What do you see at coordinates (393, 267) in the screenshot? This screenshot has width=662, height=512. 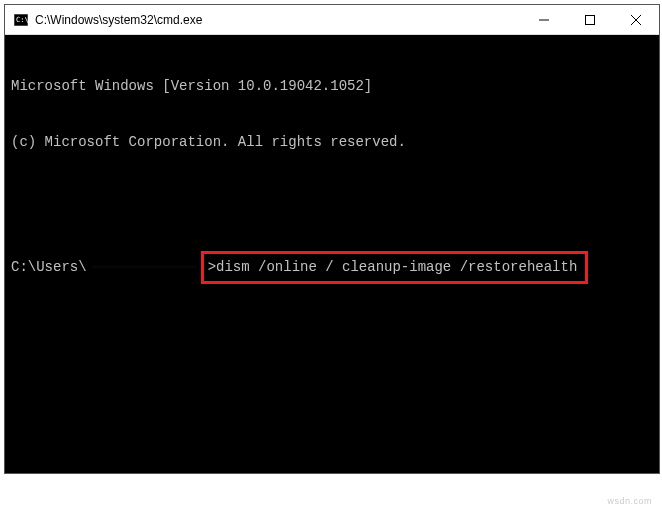 I see `typed-command: >dism /online / cleanup-image /restorehe…` at bounding box center [393, 267].